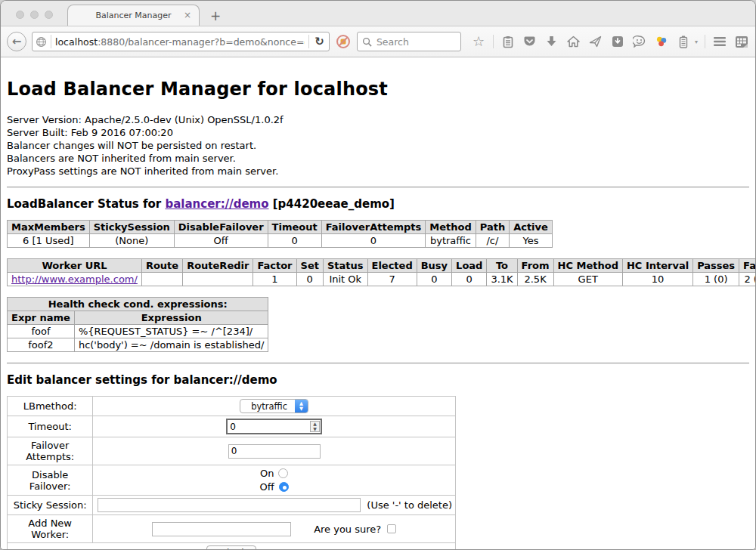  I want to click on column-header: HC Method, so click(588, 266).